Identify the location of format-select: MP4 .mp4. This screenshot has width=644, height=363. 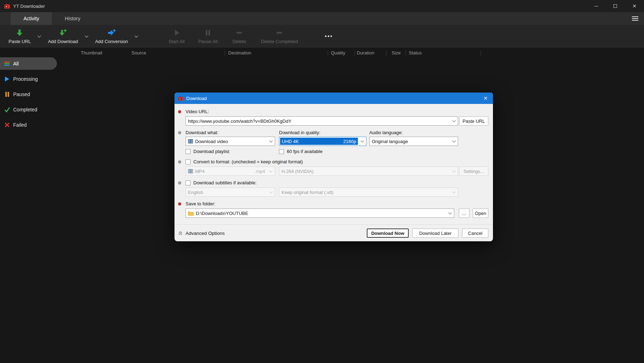
(230, 171).